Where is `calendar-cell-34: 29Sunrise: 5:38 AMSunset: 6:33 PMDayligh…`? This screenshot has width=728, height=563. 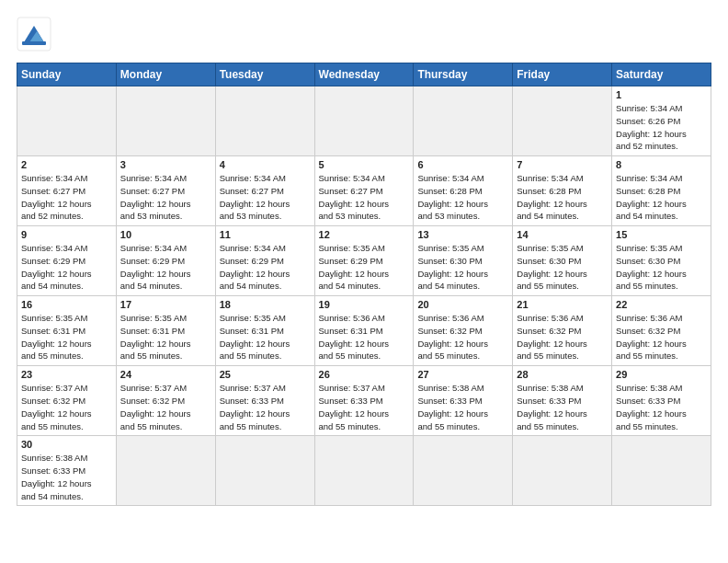
calendar-cell-34: 29Sunrise: 5:38 AMSunset: 6:33 PMDayligh… is located at coordinates (662, 401).